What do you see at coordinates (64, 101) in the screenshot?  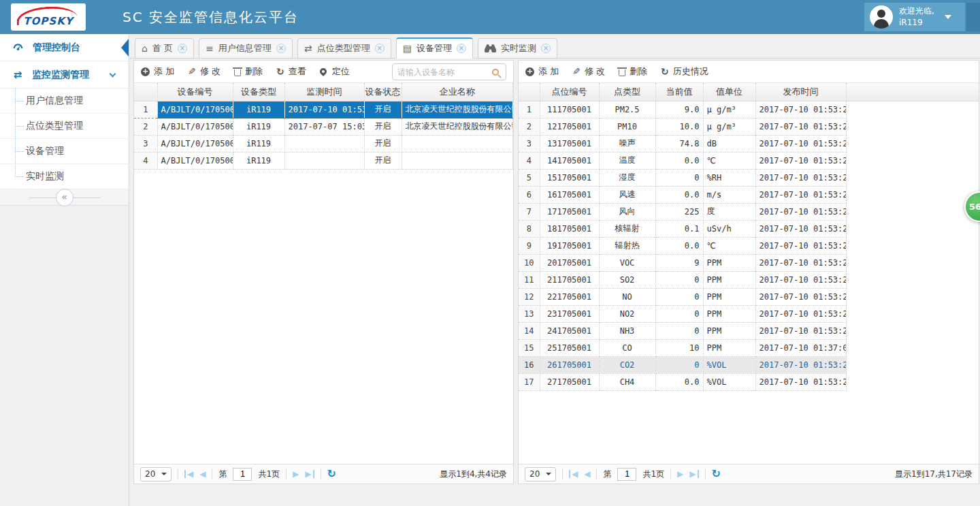 I see `sidebar-item-user-info: 用户信息管理` at bounding box center [64, 101].